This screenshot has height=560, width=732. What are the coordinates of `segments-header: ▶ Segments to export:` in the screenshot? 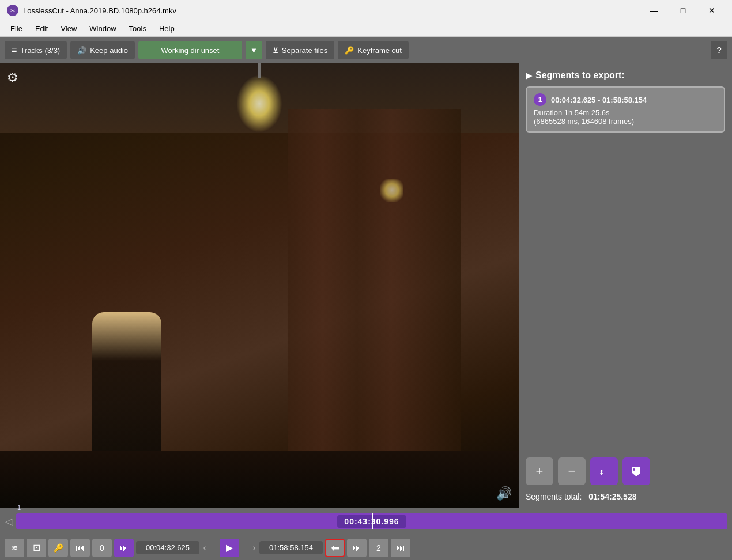 It's located at (625, 75).